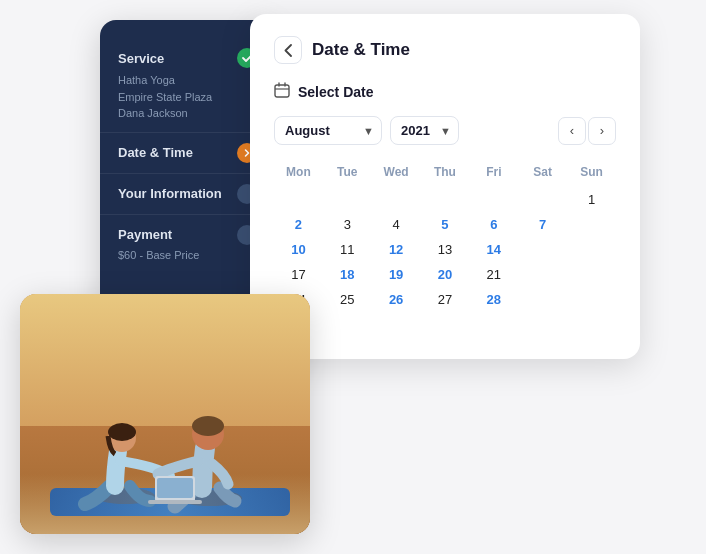 The width and height of the screenshot is (706, 554). I want to click on sidebar-payment-title: Payment, so click(145, 234).